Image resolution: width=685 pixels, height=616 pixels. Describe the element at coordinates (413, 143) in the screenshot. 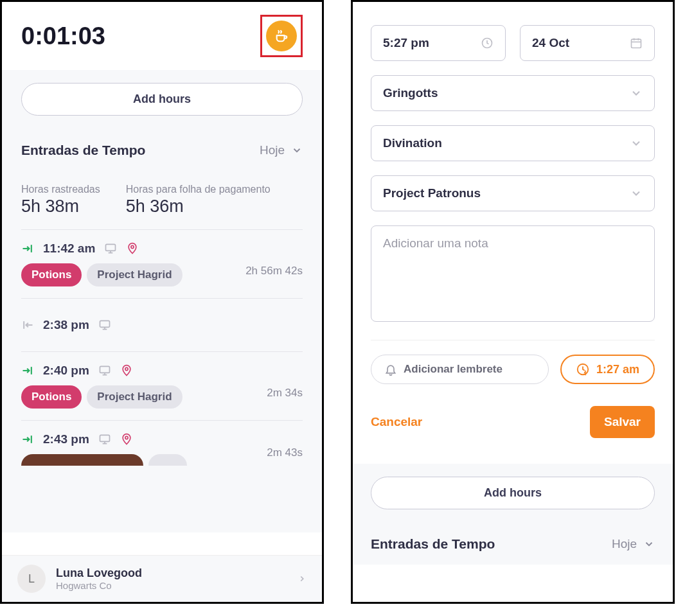

I see `department-value: Divination` at that location.